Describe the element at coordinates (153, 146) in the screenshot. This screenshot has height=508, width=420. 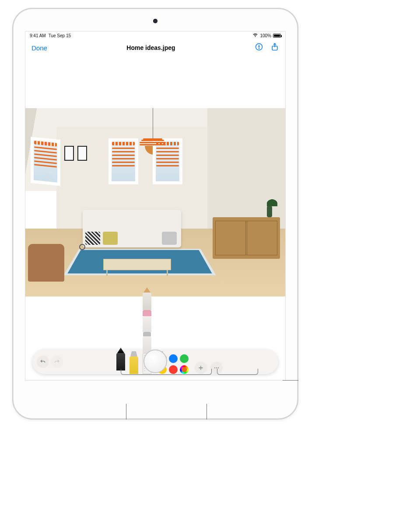
I see `markup-stroke-pendant` at that location.